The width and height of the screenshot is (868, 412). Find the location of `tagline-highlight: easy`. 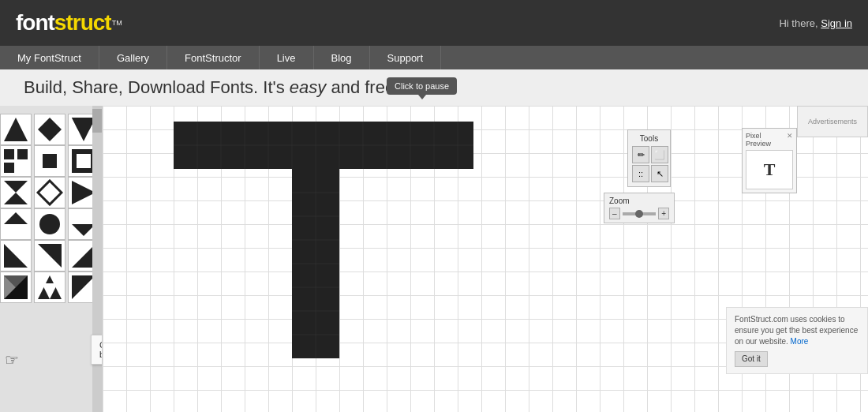

tagline-highlight: easy is located at coordinates (311, 87).